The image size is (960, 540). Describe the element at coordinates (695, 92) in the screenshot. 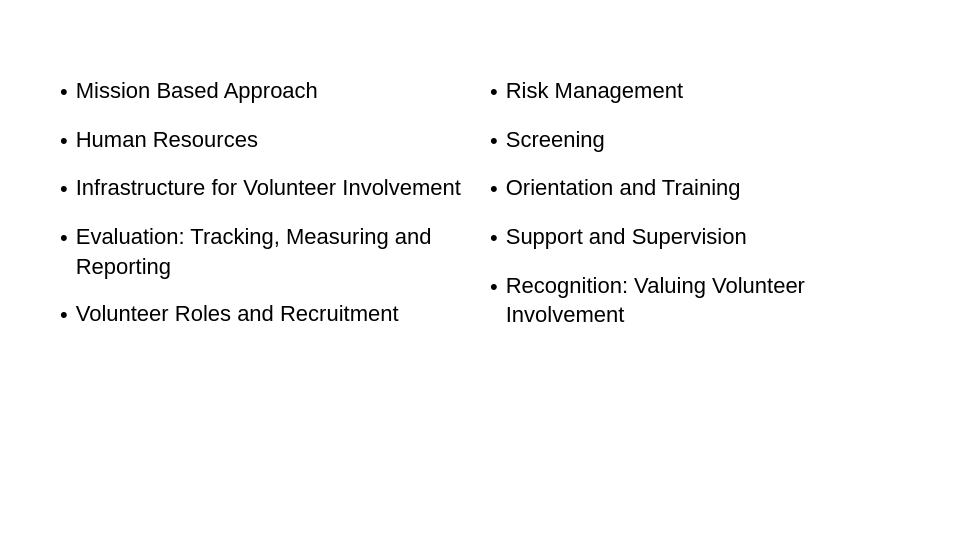

I see `list-item: •Risk Management` at that location.